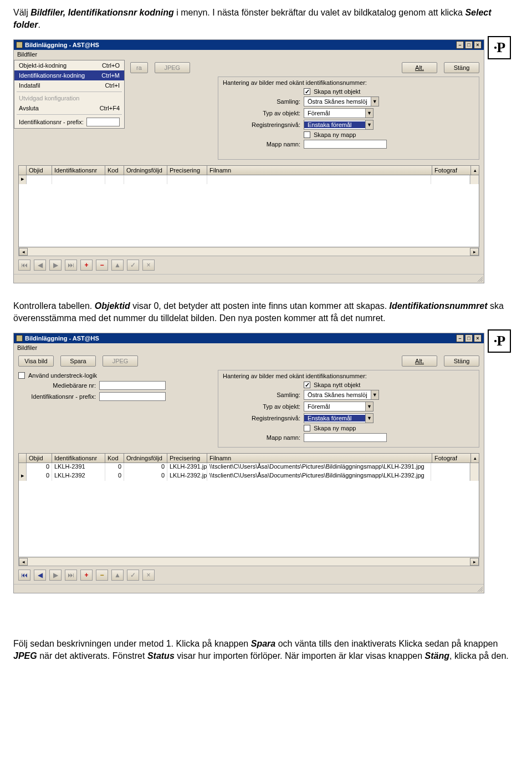  I want to click on table-row: ▸ 0 LKLH-2392 0 0 LKLH-2392.jpg \\tsclie…, so click(249, 476).